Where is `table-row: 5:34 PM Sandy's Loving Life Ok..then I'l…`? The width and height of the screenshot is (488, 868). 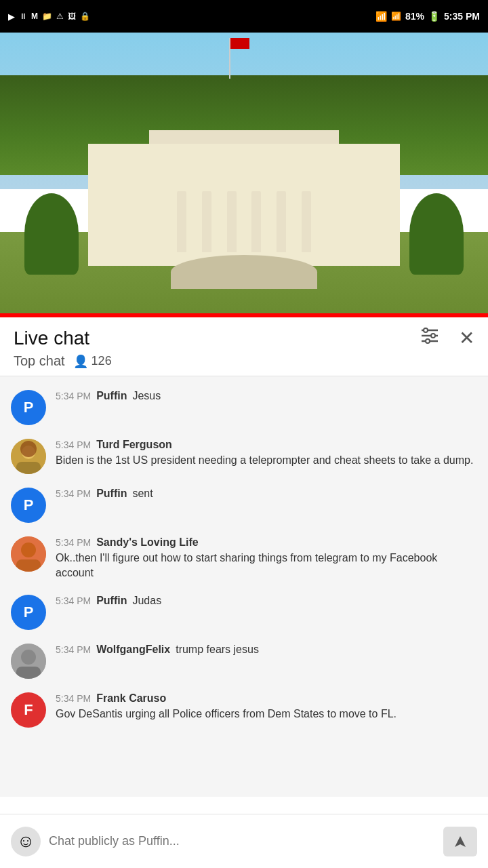
table-row: 5:34 PM Sandy's Loving Life Ok..then I'l… is located at coordinates (244, 559).